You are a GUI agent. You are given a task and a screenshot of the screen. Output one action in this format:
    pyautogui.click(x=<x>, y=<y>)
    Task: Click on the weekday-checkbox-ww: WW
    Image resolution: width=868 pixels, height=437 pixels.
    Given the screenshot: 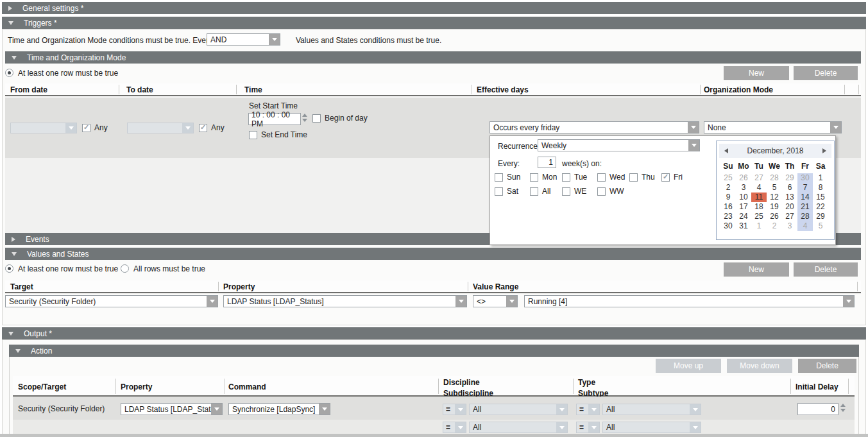 What is the action you would take?
    pyautogui.click(x=611, y=191)
    